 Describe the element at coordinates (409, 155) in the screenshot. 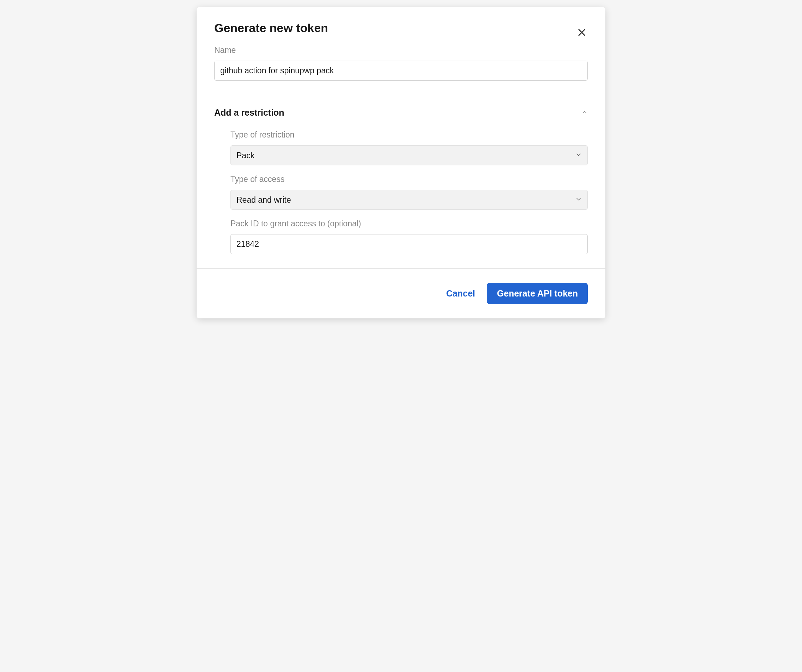

I see `restriction-type-select-wrapper: Pack` at that location.